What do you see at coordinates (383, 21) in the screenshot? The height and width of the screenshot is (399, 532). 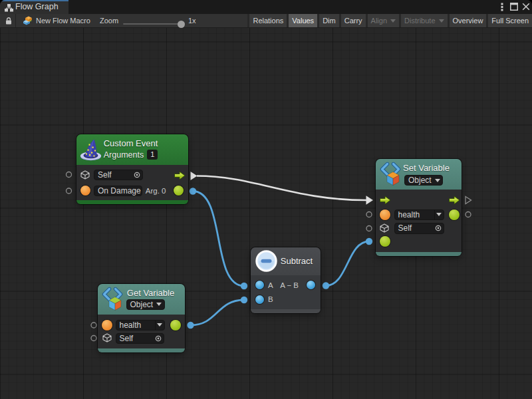 I see `toolbar-button-align: Align` at bounding box center [383, 21].